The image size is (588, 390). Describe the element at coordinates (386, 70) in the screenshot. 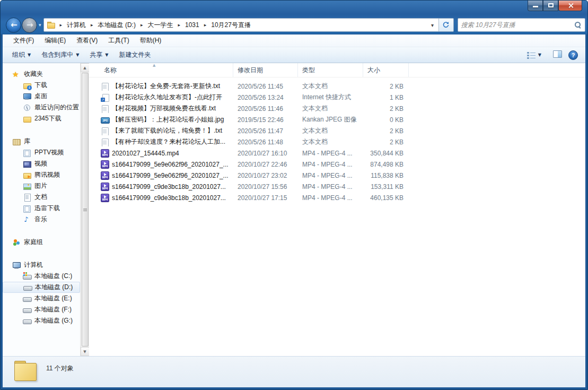

I see `column-header-size: 大小` at that location.